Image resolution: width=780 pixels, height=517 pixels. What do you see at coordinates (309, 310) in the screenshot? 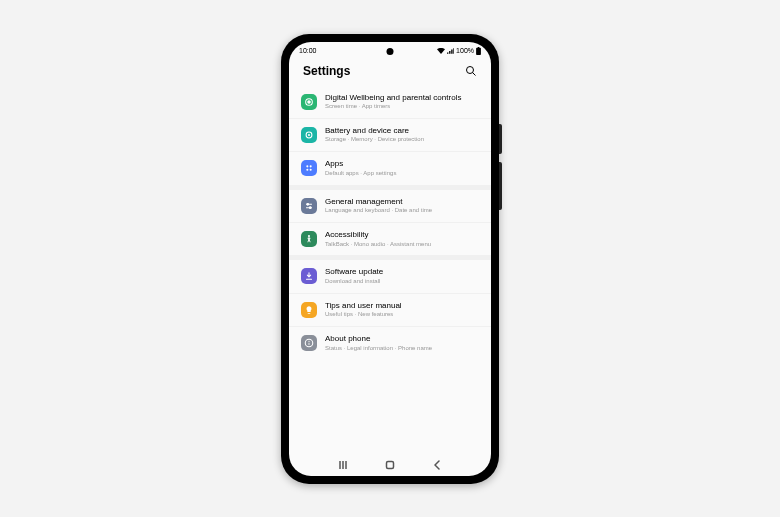
I see `tips-icon` at bounding box center [309, 310].